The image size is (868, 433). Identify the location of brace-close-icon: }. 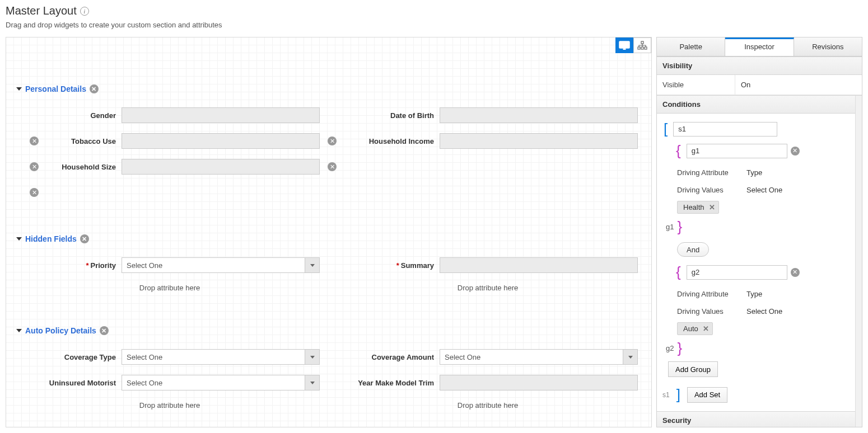
(680, 227).